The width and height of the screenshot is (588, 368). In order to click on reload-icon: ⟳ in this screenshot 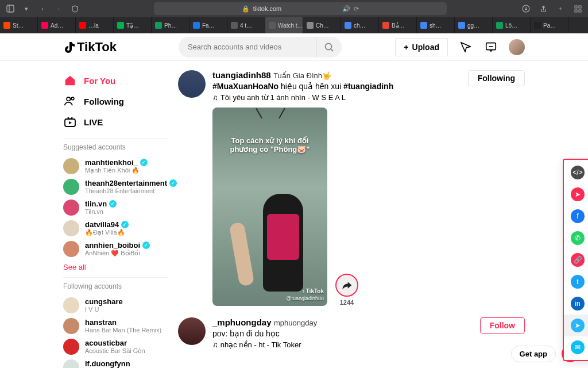, I will do `click(356, 9)`.